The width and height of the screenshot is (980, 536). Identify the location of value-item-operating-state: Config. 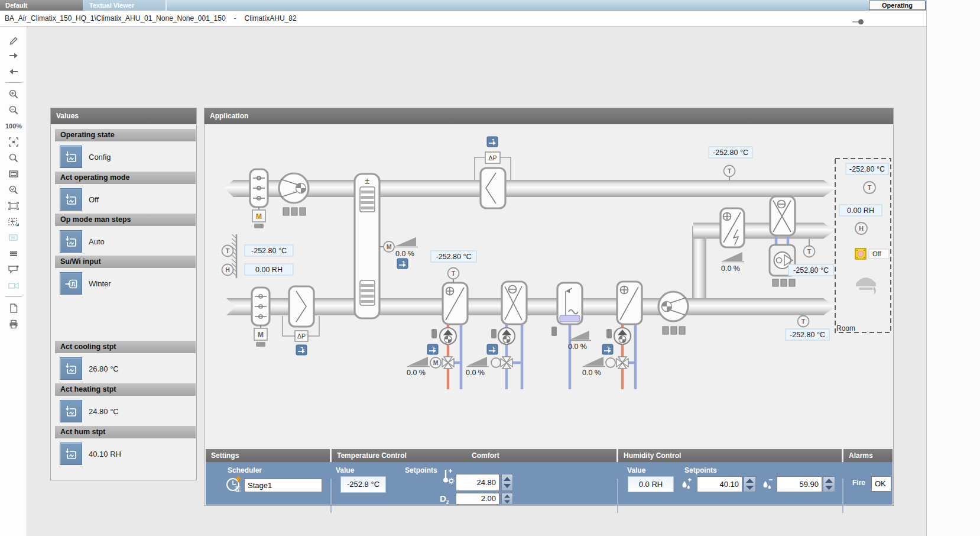
(128, 157).